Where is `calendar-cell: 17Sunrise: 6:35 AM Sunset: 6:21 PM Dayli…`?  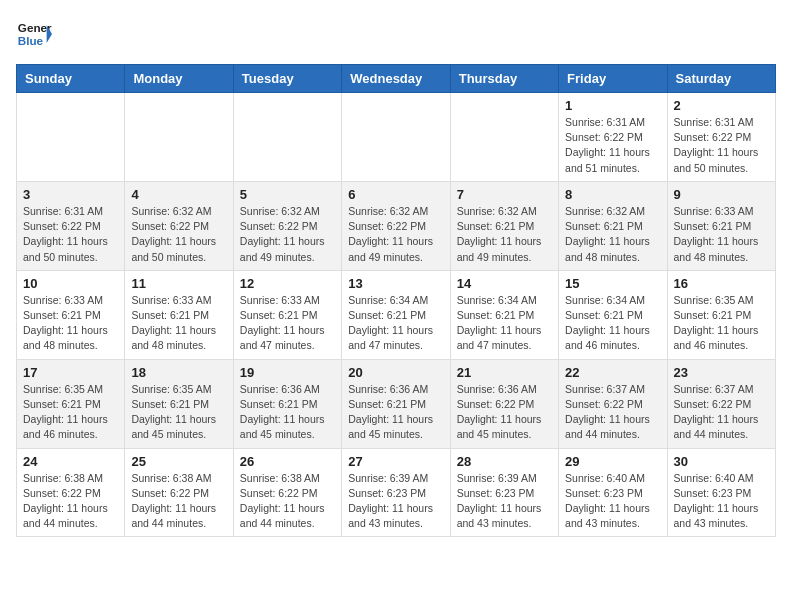
calendar-cell: 17Sunrise: 6:35 AM Sunset: 6:21 PM Dayli… is located at coordinates (71, 404).